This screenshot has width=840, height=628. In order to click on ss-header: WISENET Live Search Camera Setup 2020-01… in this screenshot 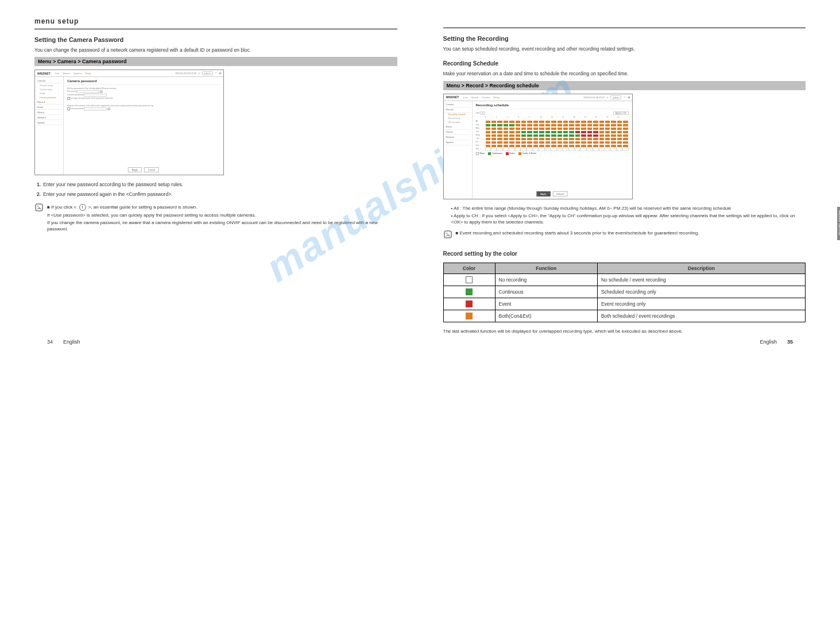, I will do `click(129, 74)`.